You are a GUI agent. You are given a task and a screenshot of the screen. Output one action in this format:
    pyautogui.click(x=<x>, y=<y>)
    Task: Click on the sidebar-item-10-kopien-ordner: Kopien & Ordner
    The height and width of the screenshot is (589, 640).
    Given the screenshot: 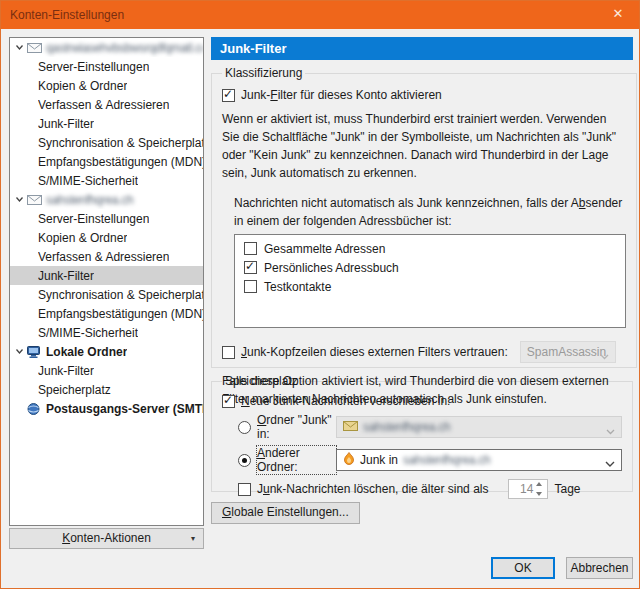 What is the action you would take?
    pyautogui.click(x=106, y=238)
    